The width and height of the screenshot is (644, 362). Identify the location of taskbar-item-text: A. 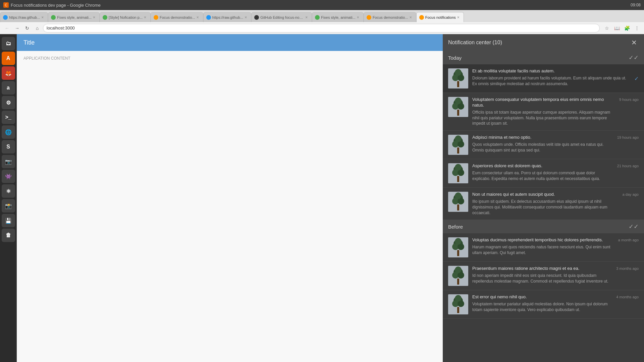
(8, 58).